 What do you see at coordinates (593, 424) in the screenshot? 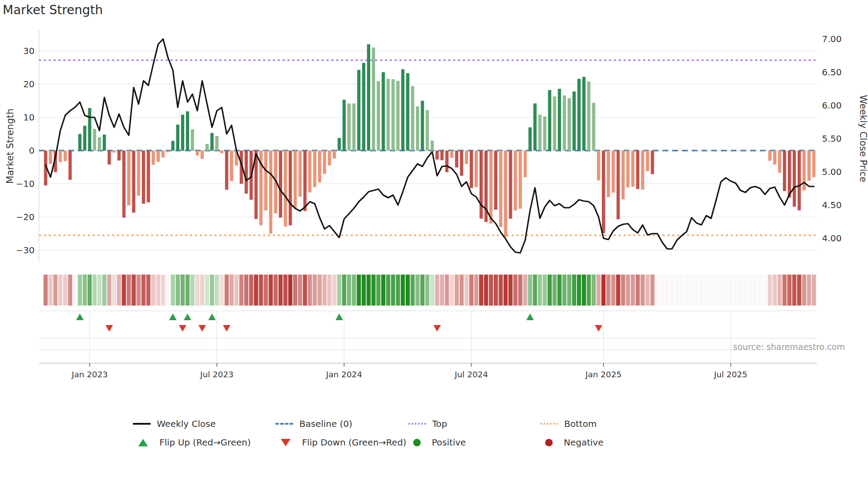
I see `legend-item-bottom: Bottom` at bounding box center [593, 424].